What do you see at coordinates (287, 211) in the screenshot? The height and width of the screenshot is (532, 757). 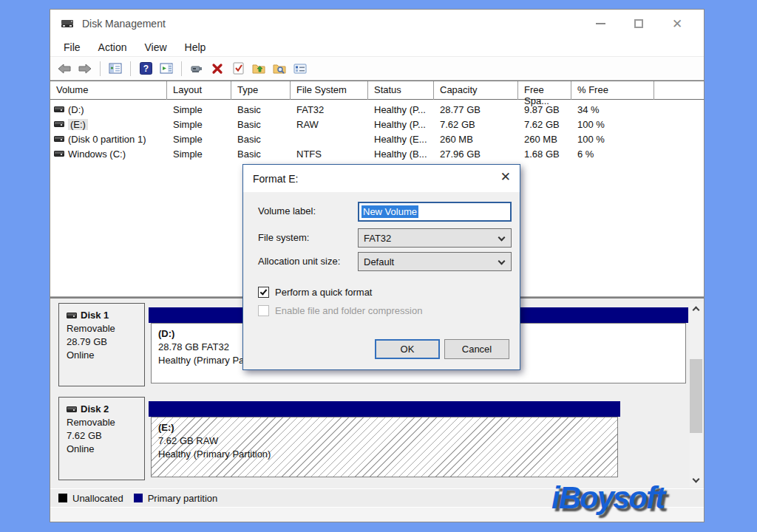 I see `volume-label-label: Volume label:` at bounding box center [287, 211].